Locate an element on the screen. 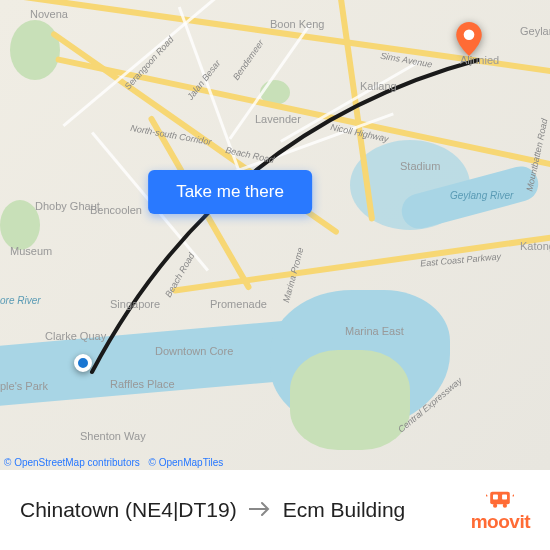 This screenshot has width=550, height=550. route-summary-bar: Chinatown (NE4|DT19) Ecm Building moovit is located at coordinates (275, 510).